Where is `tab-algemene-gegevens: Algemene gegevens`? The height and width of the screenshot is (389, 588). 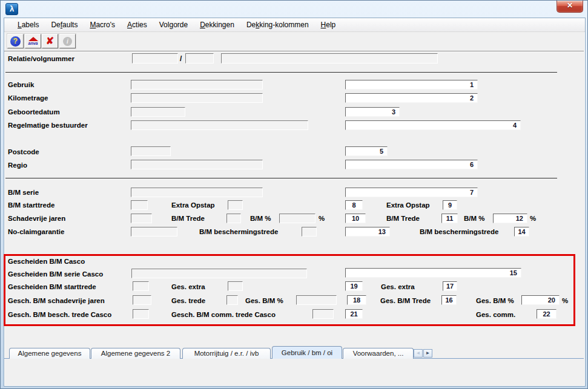
tab-algemene-gegevens: Algemene gegevens is located at coordinates (50, 353).